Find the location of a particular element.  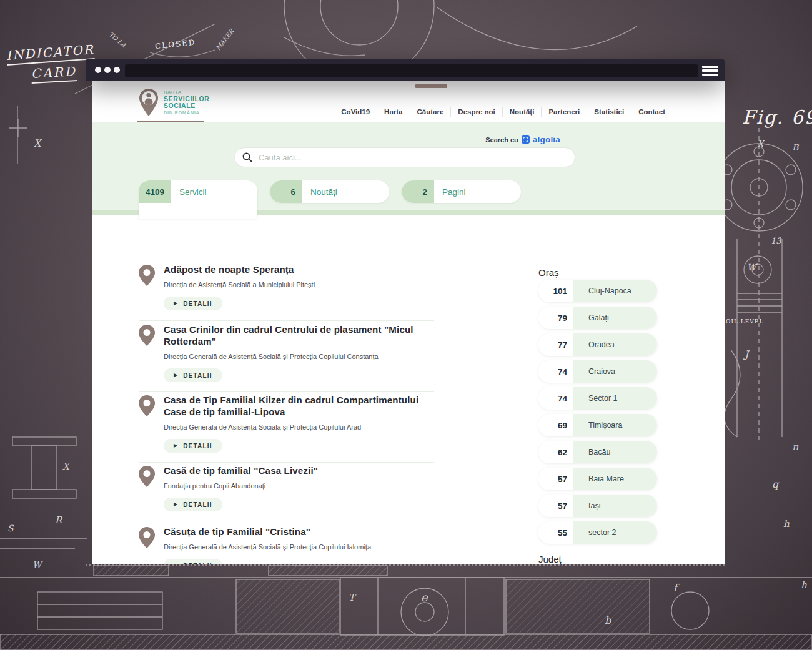

nav-item-5: Parteneri is located at coordinates (563, 112).